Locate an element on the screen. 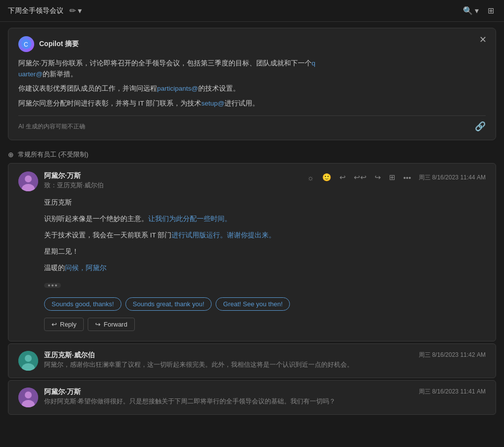 This screenshot has width=504, height=447. message-card-collapsed-1: 亚历克斯·威尔伯 阿黛尔，感谢你出狂澜幸重了议程，这一切听起来很完美。此外，我相… is located at coordinates (252, 361).